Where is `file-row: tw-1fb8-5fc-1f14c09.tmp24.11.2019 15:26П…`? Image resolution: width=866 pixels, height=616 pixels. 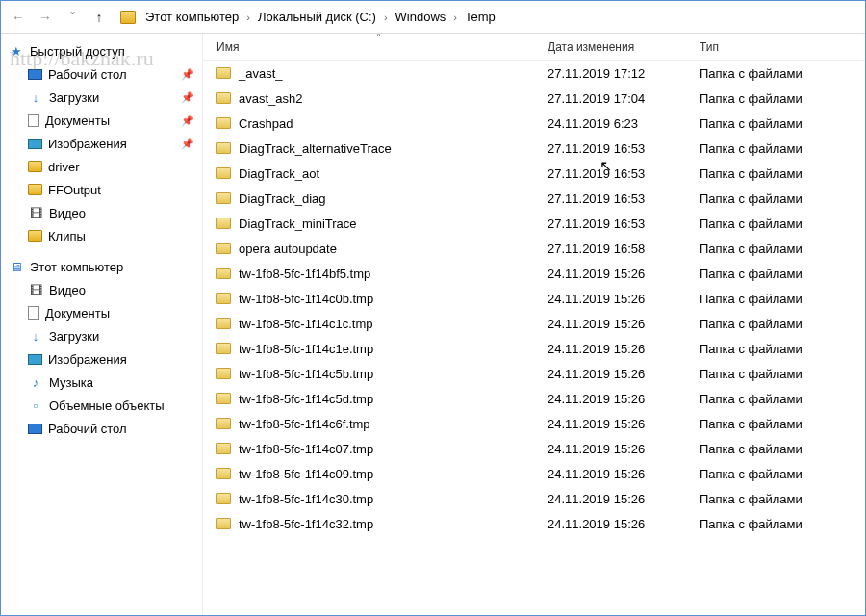
file-row: tw-1fb8-5fc-1f14c09.tmp24.11.2019 15:26П… is located at coordinates (534, 474).